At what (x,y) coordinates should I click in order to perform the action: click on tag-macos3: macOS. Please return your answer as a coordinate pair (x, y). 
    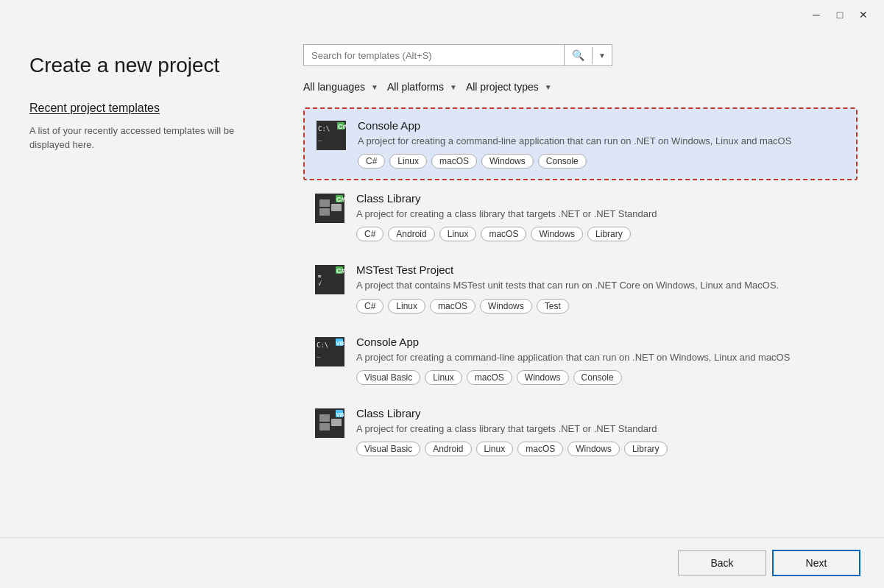
    Looking at the image, I should click on (453, 306).